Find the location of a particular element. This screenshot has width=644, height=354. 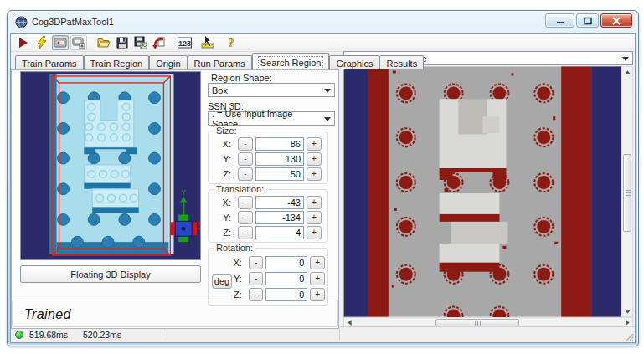

svg-text: 123 is located at coordinates (184, 44).